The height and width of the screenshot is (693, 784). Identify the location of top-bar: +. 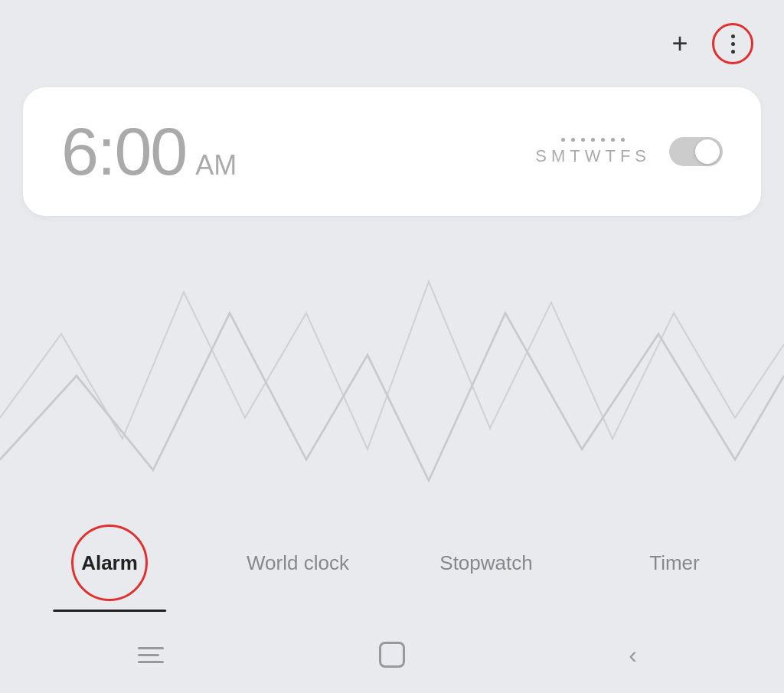
(392, 40).